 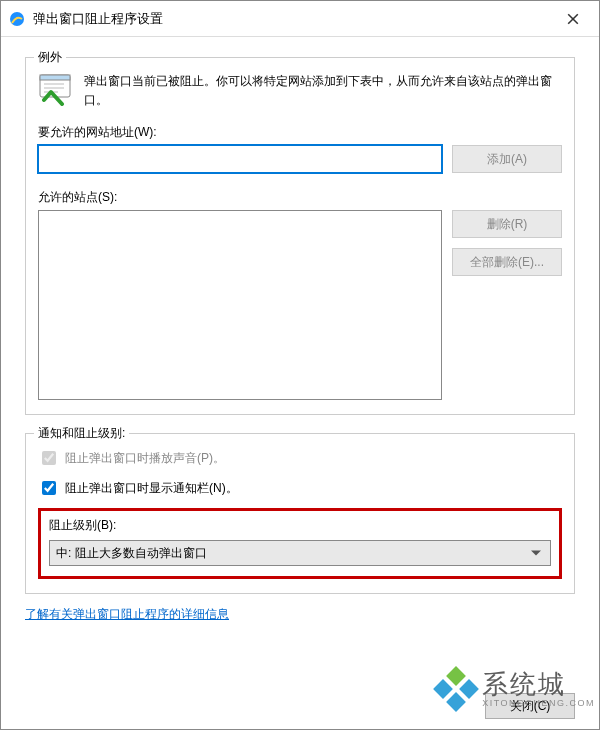 I want to click on side-button-column: 删除(R) 全部删除(E)..., so click(x=507, y=243).